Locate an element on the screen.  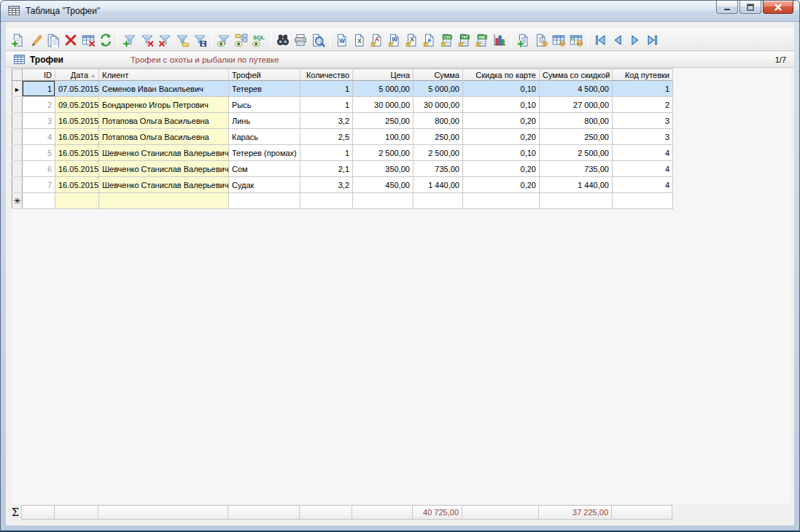
cell-discount: 0,10 is located at coordinates (502, 105).